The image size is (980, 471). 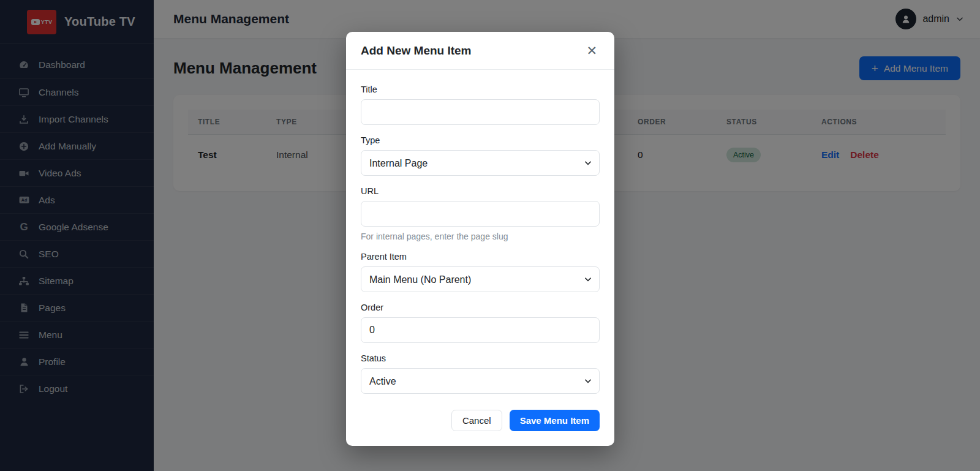 I want to click on field-parent: Parent Item Main Menu (No Parent), so click(x=480, y=272).